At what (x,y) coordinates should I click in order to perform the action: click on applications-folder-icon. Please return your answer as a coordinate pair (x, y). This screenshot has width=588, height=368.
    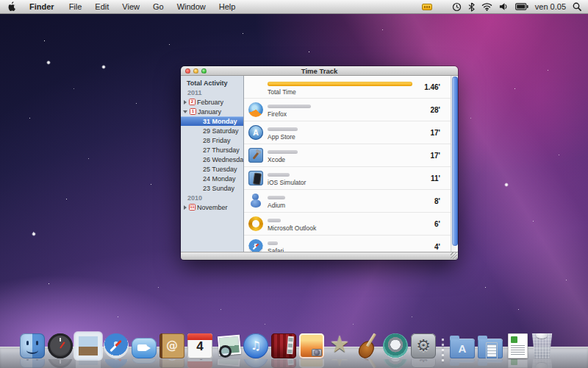
    Looking at the image, I should click on (462, 361).